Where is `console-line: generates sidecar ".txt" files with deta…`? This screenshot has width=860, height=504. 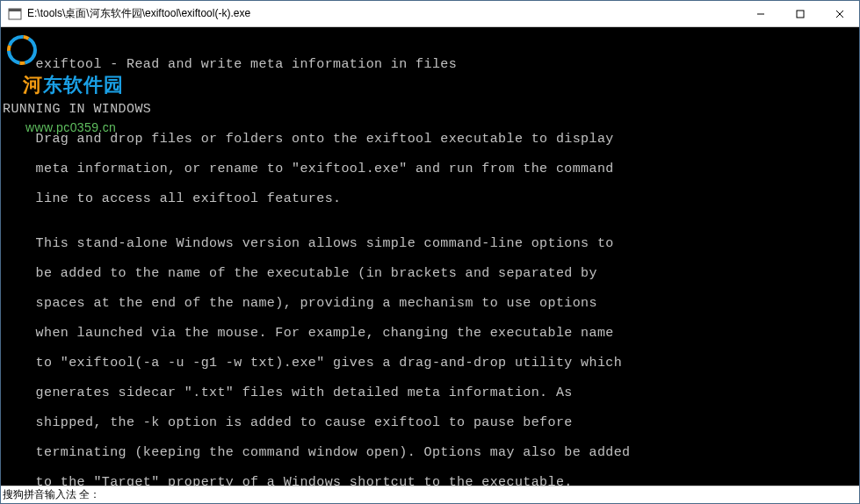 console-line: generates sidecar ".txt" files with deta… is located at coordinates (430, 393).